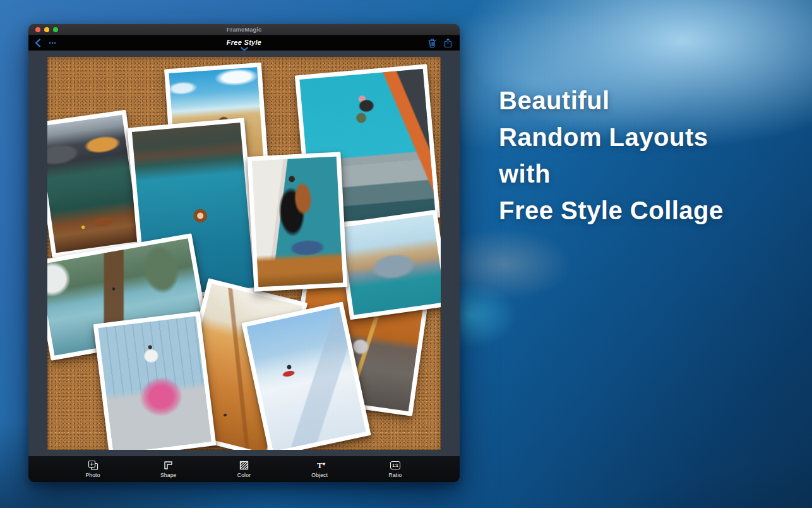 This screenshot has width=812, height=508. I want to click on text-heart-icon: T ♥, so click(319, 465).